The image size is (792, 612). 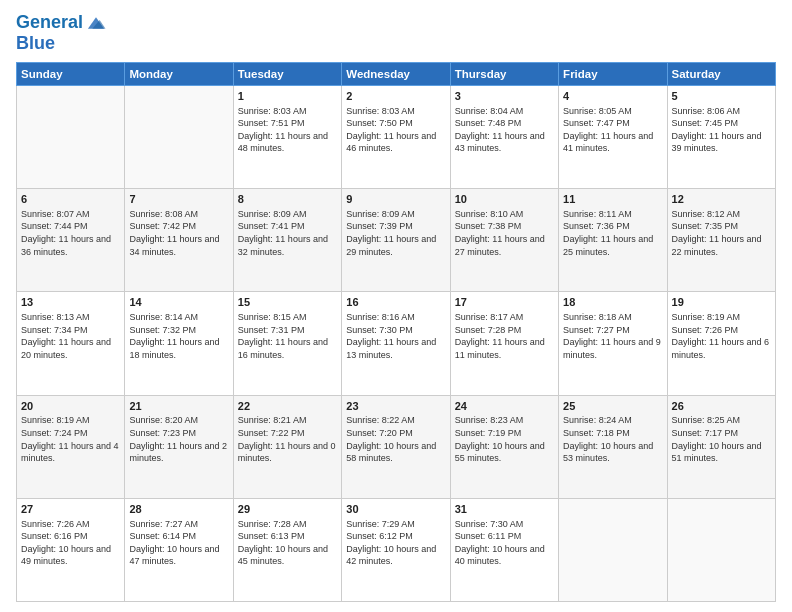 I want to click on calendar-cell: 10Sunrise: 8:10 AM Sunset: 7:38 PM Dayli…, so click(x=504, y=240).